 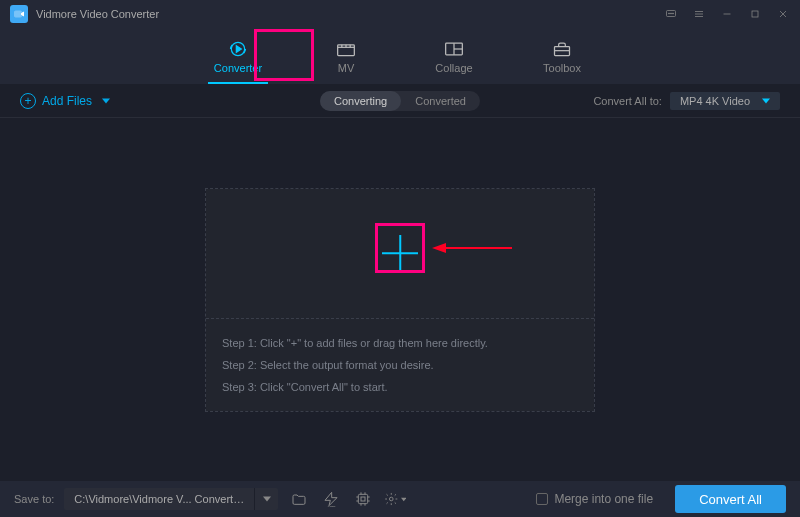 I want to click on main-tabs: Converter MV Collage Toolbox, so click(x=400, y=56).